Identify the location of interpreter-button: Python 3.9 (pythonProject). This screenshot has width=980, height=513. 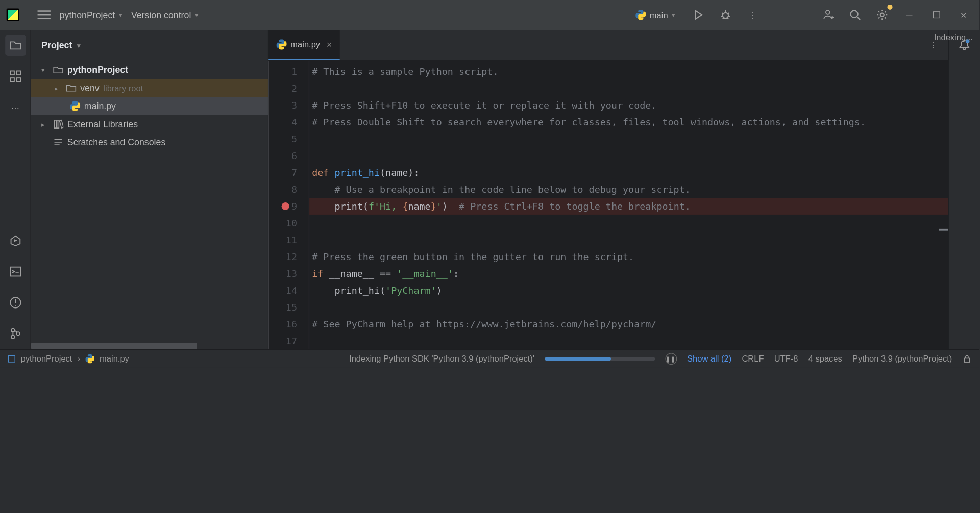
(902, 359).